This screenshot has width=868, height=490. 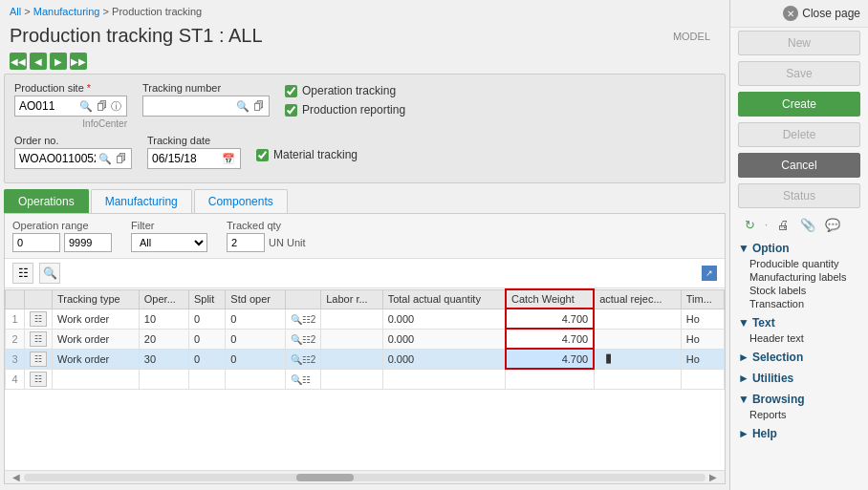 I want to click on unit-label: UN Unit, so click(x=287, y=243).